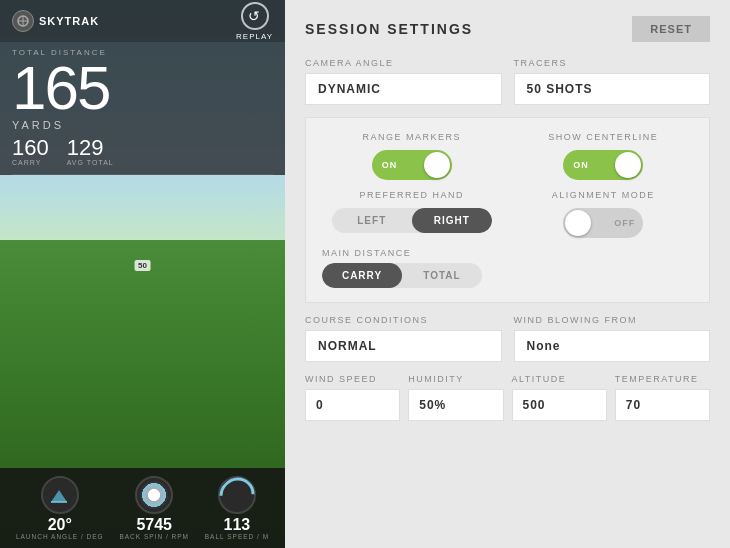 This screenshot has width=730, height=548. What do you see at coordinates (142, 266) in the screenshot?
I see `distance-marker: 50` at bounding box center [142, 266].